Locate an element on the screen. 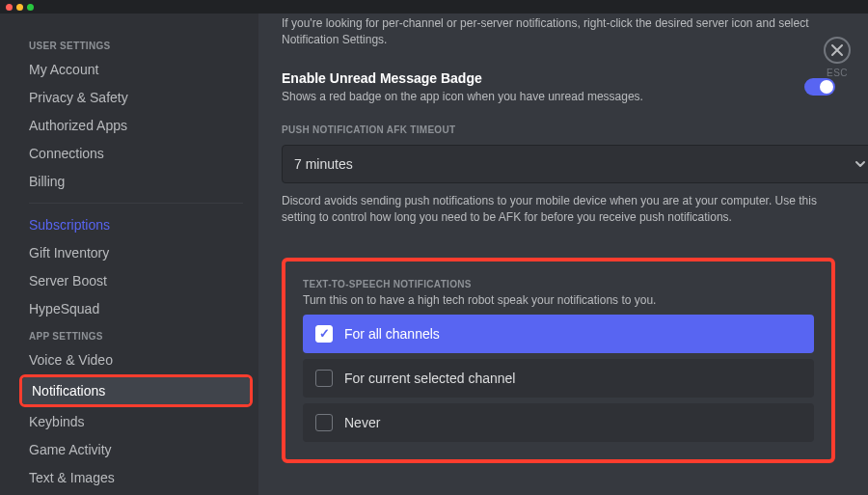 This screenshot has width=868, height=495. afk-timeout-helper: Discord avoids sending push notification… is located at coordinates (558, 210).